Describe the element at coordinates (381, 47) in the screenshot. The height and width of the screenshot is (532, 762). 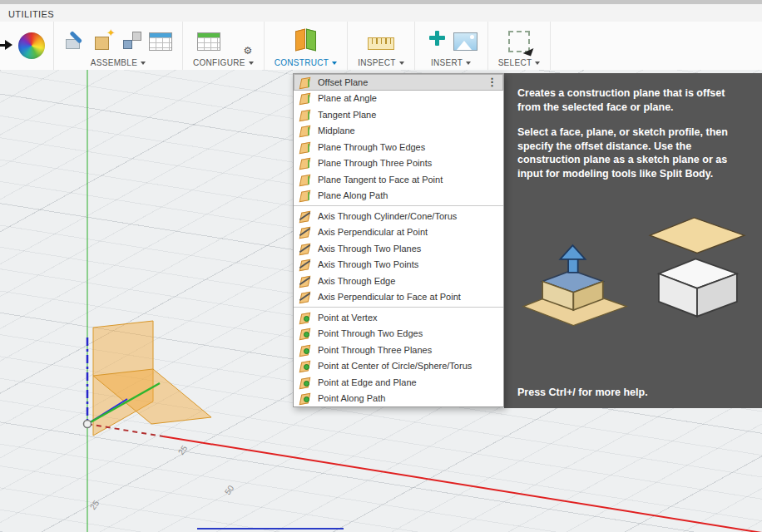
I see `toolbar: ASSEMBLECONFIGURECONSTRUCTINSPECTINSERTS…` at that location.